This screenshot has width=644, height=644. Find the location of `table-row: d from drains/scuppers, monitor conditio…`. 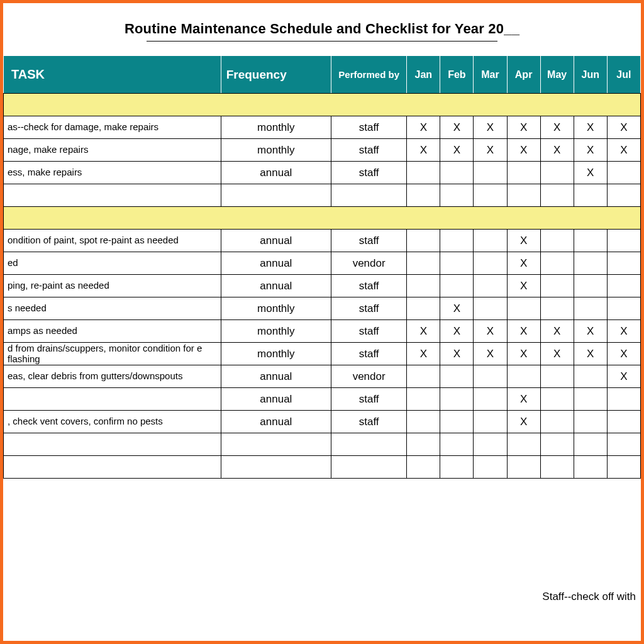

table-row: d from drains/scuppers, monitor conditio… is located at coordinates (322, 354).